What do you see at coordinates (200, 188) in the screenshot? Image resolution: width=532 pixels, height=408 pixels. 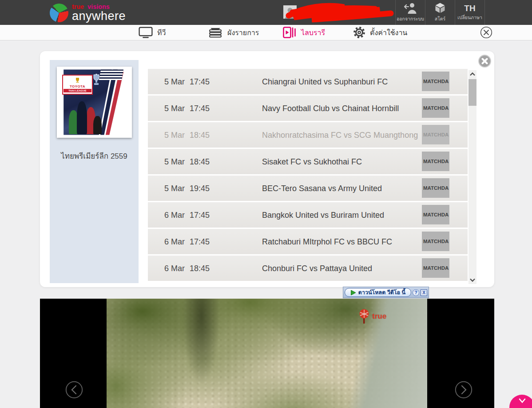 I see `match-time: 19:45` at bounding box center [200, 188].